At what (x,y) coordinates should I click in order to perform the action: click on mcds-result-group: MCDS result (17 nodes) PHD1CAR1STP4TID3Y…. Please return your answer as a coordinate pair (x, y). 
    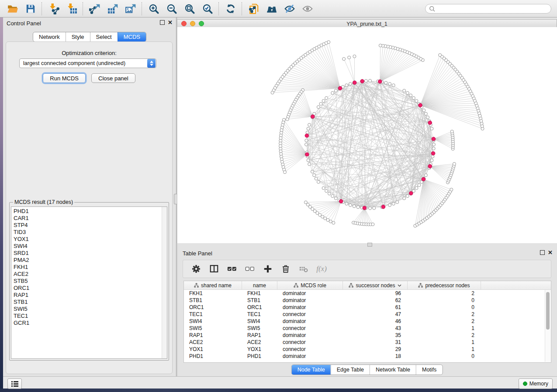
    Looking at the image, I should click on (89, 280).